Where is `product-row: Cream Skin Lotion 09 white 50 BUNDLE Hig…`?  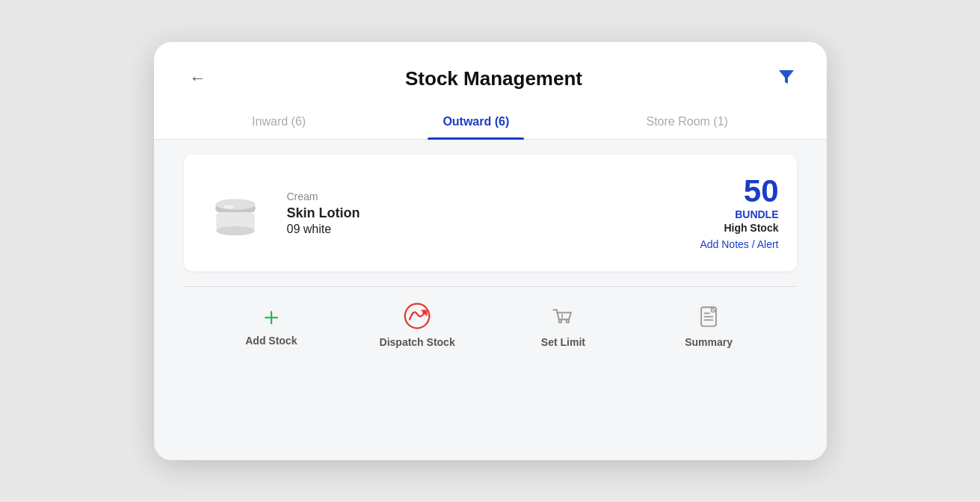
product-row: Cream Skin Lotion 09 white 50 BUNDLE Hig… is located at coordinates (490, 213).